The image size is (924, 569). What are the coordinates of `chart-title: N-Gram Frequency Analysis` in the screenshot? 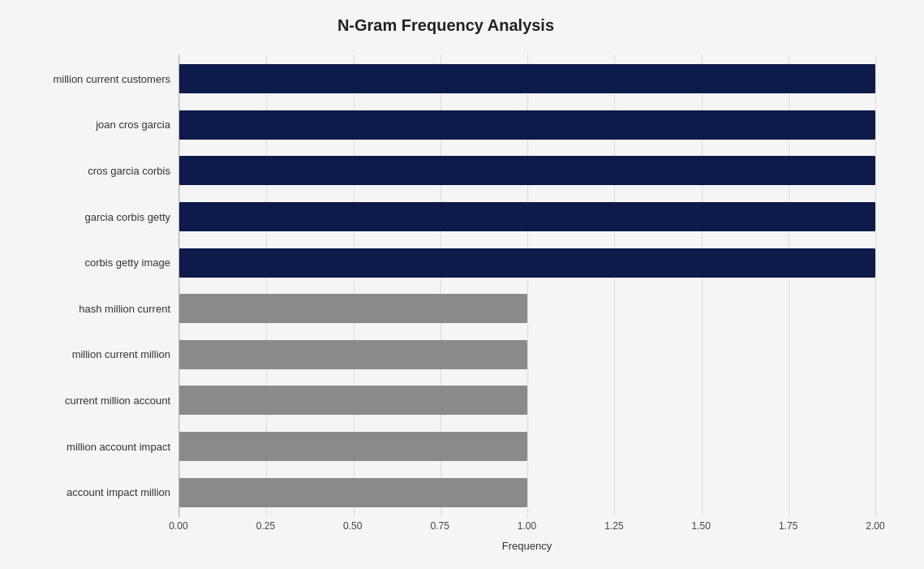 It's located at (446, 26).